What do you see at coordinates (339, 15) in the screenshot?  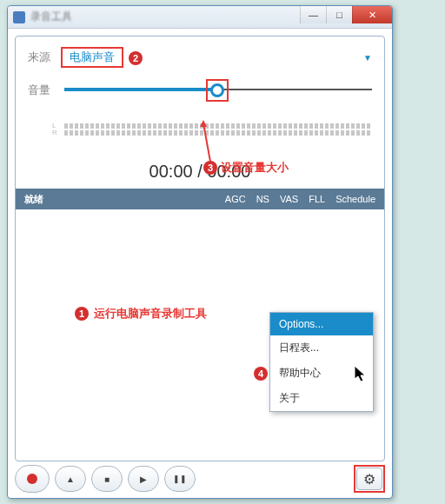 I see `maximize-button: □` at bounding box center [339, 15].